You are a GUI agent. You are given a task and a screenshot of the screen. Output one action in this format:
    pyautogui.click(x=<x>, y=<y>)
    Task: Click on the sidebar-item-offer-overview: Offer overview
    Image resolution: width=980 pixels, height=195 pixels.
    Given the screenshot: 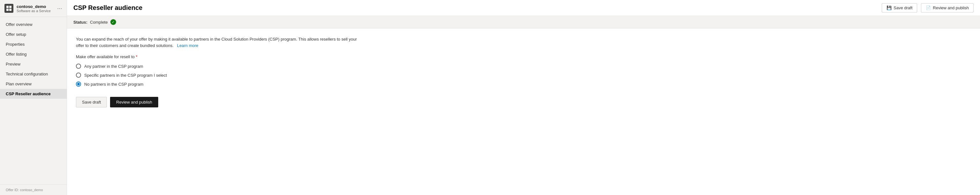 What is the action you would take?
    pyautogui.click(x=33, y=24)
    